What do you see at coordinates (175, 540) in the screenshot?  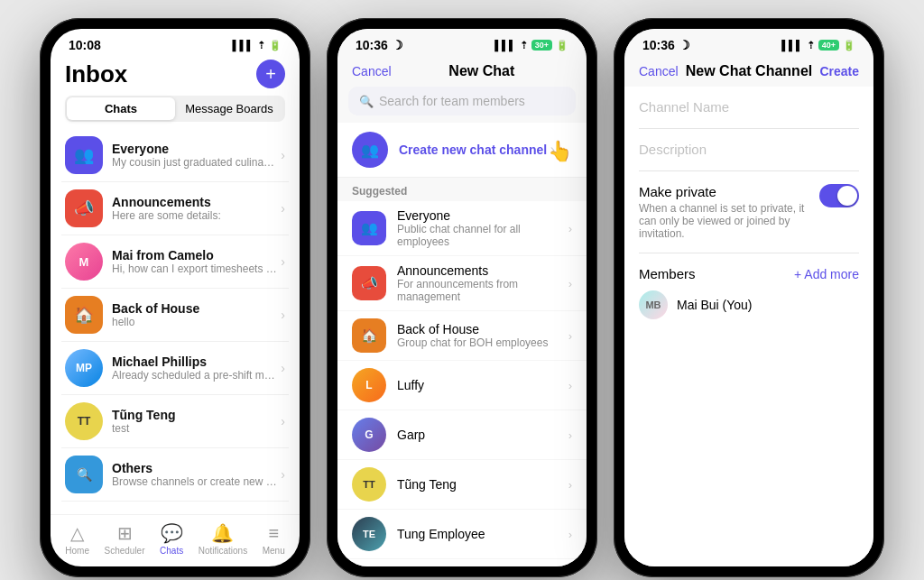 I see `bottom-nav-1: △ Home ⊞ Scheduler 💬 Chats 🔔 Notificatio…` at bounding box center [175, 540].